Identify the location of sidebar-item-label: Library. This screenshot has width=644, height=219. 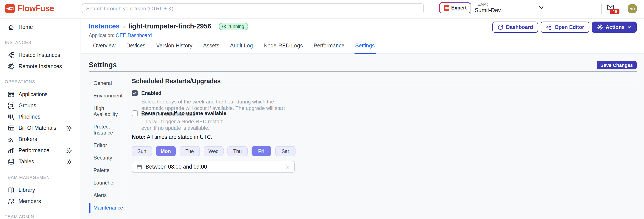
(27, 190).